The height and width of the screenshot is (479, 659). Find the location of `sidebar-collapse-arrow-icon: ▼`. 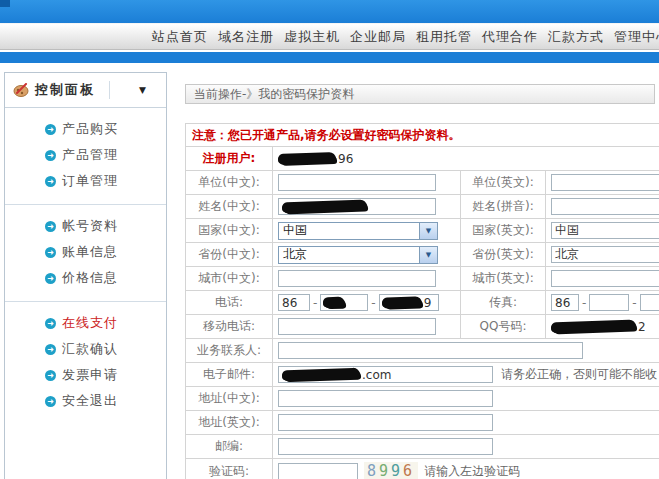

sidebar-collapse-arrow-icon: ▼ is located at coordinates (142, 90).